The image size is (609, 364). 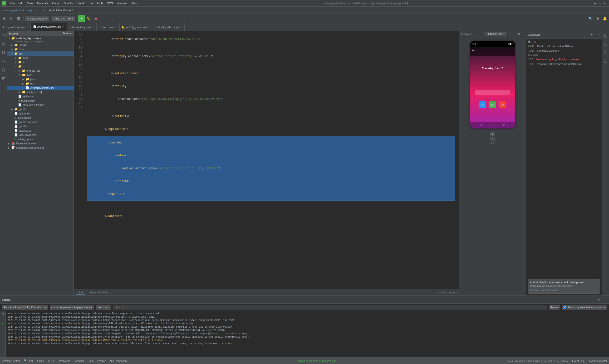 I want to click on code-bottom-tab-queries: queries, so click(x=453, y=292).